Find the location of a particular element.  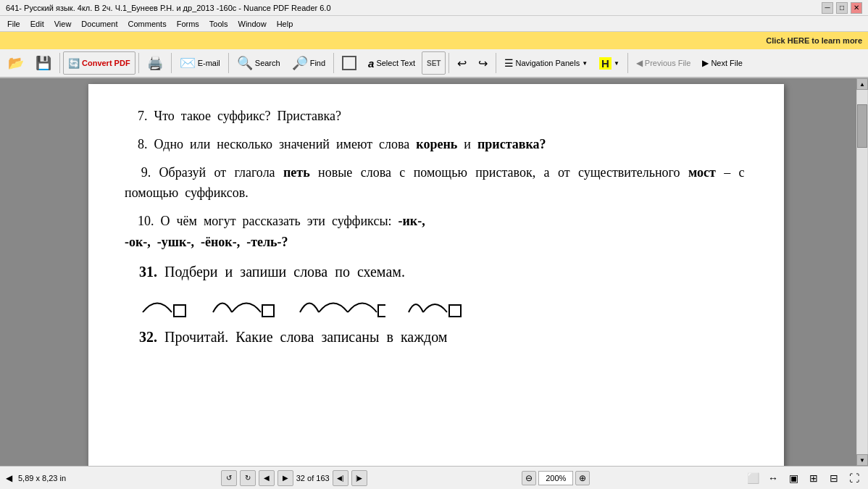

paragraph-9: 9. Образуй от глагола петь новые слова с… is located at coordinates (436, 183).